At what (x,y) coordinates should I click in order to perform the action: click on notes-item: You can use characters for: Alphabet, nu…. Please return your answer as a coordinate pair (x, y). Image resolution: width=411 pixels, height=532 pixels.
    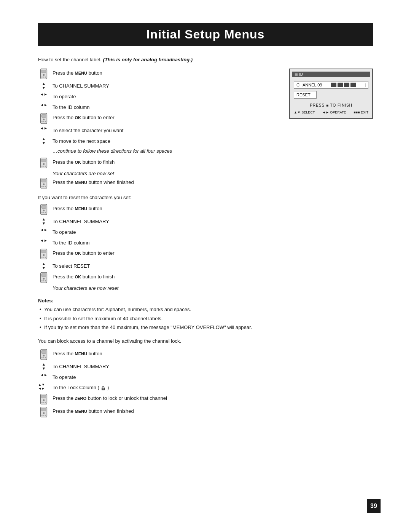
    Looking at the image, I should click on (206, 310).